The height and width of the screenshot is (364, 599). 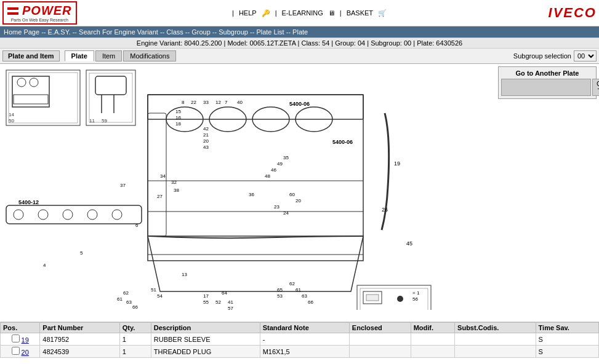 I want to click on logo-flag, so click(x=13, y=11).